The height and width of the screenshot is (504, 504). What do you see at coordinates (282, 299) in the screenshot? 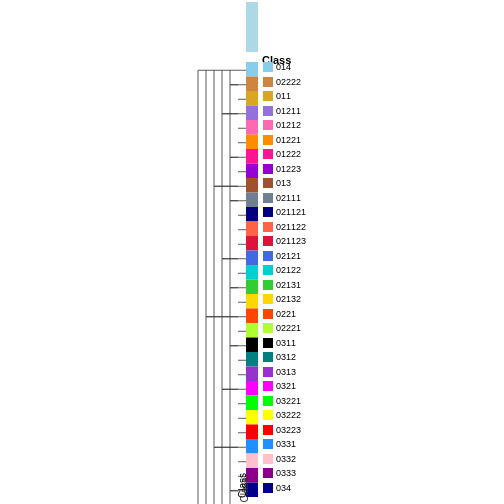
I see `legend-item: 02132` at bounding box center [282, 299].